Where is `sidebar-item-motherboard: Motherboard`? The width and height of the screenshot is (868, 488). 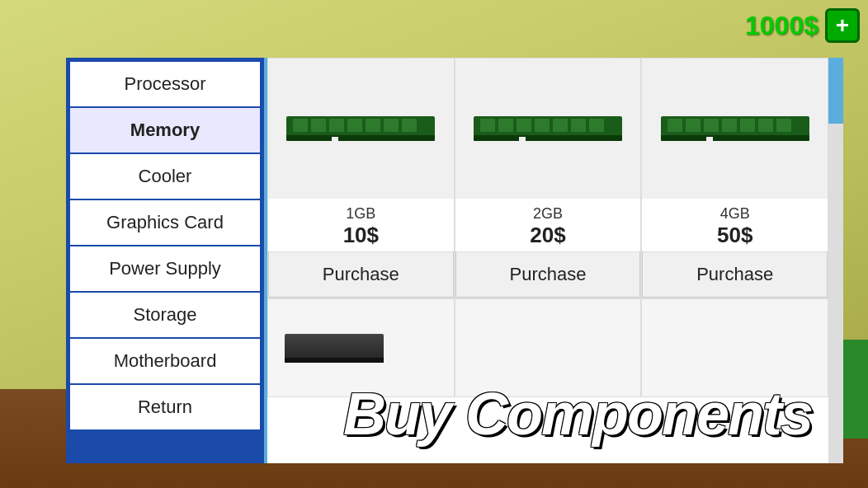
sidebar-item-motherboard: Motherboard is located at coordinates (165, 361).